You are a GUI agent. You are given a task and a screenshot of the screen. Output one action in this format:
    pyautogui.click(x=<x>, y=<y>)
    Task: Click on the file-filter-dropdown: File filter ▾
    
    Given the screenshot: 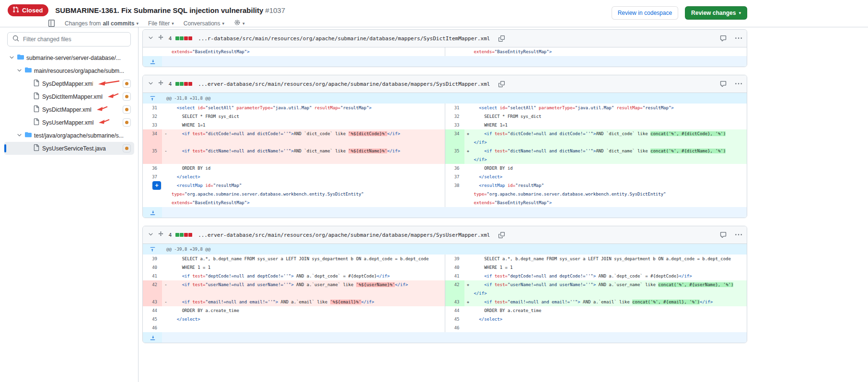 What is the action you would take?
    pyautogui.click(x=161, y=23)
    